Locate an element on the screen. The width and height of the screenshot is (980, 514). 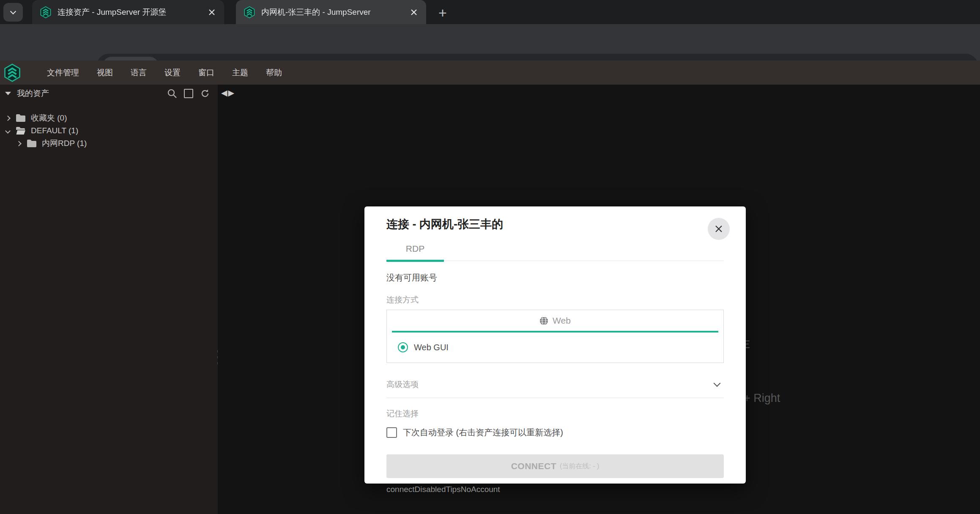
auto-login-row: 下次自动登录 (右击资产连接可以重新选择) is located at coordinates (555, 432).